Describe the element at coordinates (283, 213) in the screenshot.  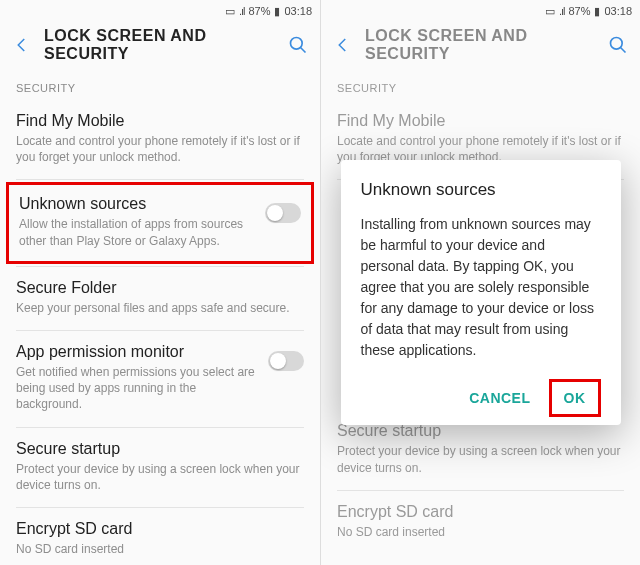
I see `unknown-sources-toggle` at that location.